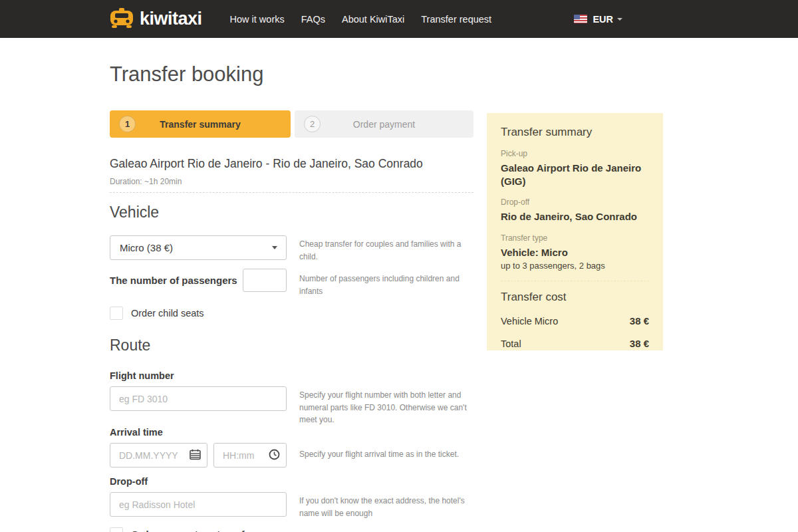  Describe the element at coordinates (388, 250) in the screenshot. I see `vehicle-select-hint: Cheap transfer for couples and families …` at that location.